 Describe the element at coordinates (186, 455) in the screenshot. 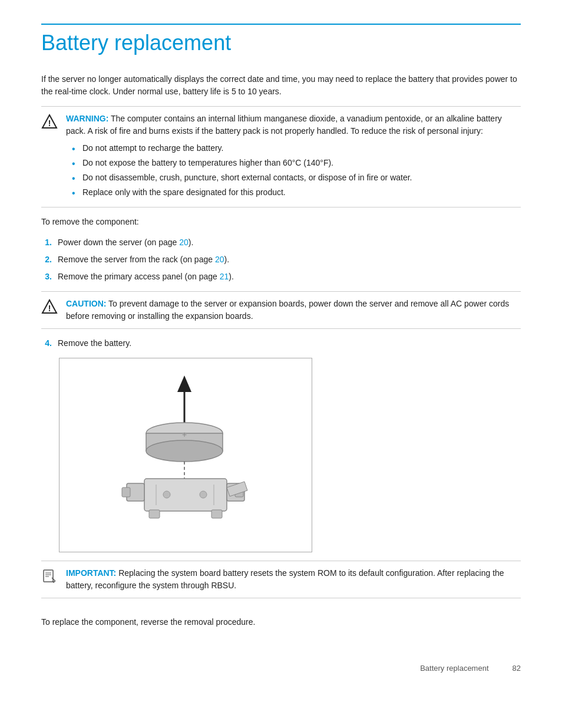

I see `battery-diagram: +` at that location.